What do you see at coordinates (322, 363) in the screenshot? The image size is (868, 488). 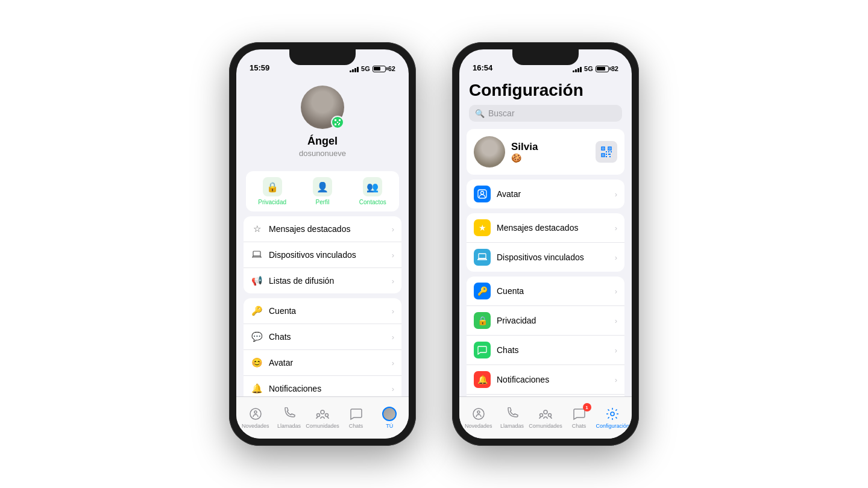 I see `menu-avatar: 😊 Avatar ›` at bounding box center [322, 363].